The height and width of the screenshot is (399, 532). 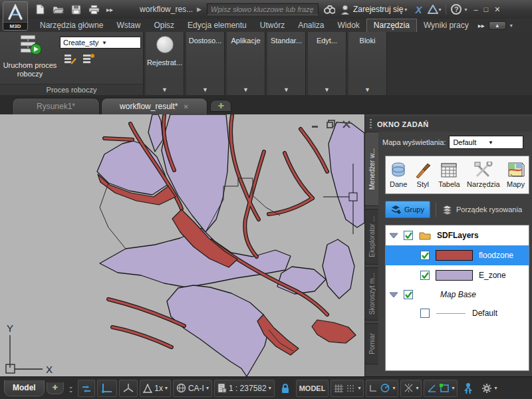 What do you see at coordinates (217, 25) in the screenshot?
I see `tab-edycja-elementu: Edycja elementu` at bounding box center [217, 25].